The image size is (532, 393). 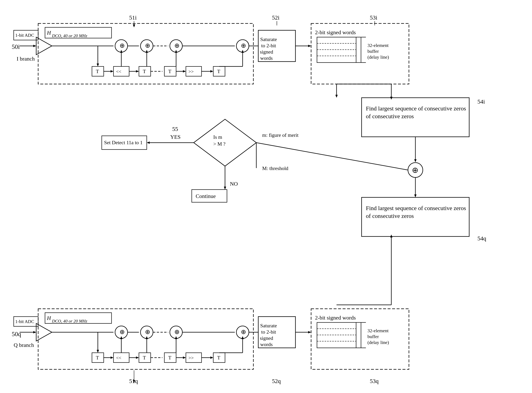 I want to click on branch-q-label: Q branch, so click(x=24, y=345).